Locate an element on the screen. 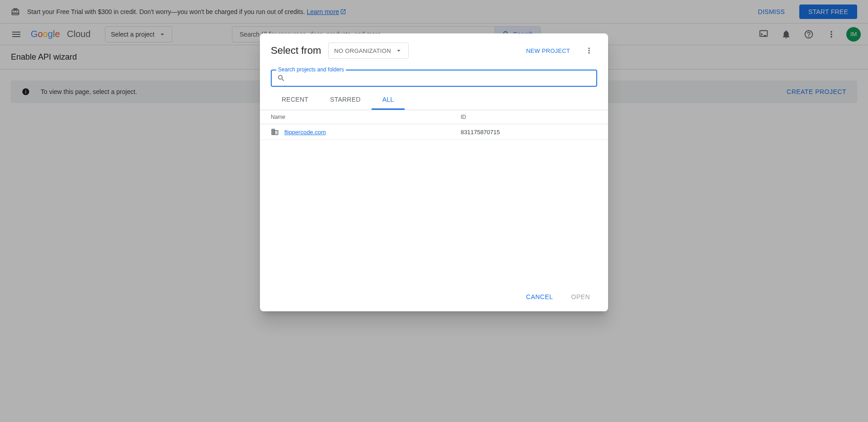 This screenshot has height=422, width=868. project-picker-modal: Select from NO ORGANIZATION NEW PROJECT … is located at coordinates (434, 74).